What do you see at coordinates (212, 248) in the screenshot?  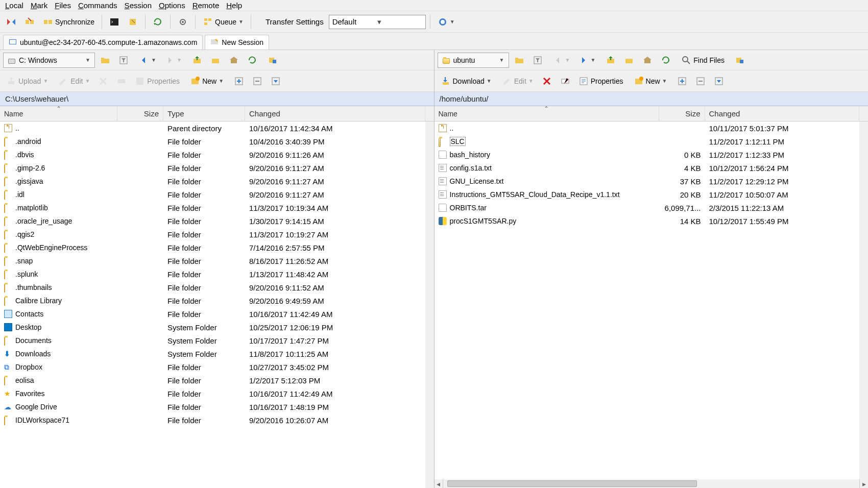 I see `table-row: .QtWebEngineProcessFile folder7/14/2016 …` at bounding box center [212, 248].